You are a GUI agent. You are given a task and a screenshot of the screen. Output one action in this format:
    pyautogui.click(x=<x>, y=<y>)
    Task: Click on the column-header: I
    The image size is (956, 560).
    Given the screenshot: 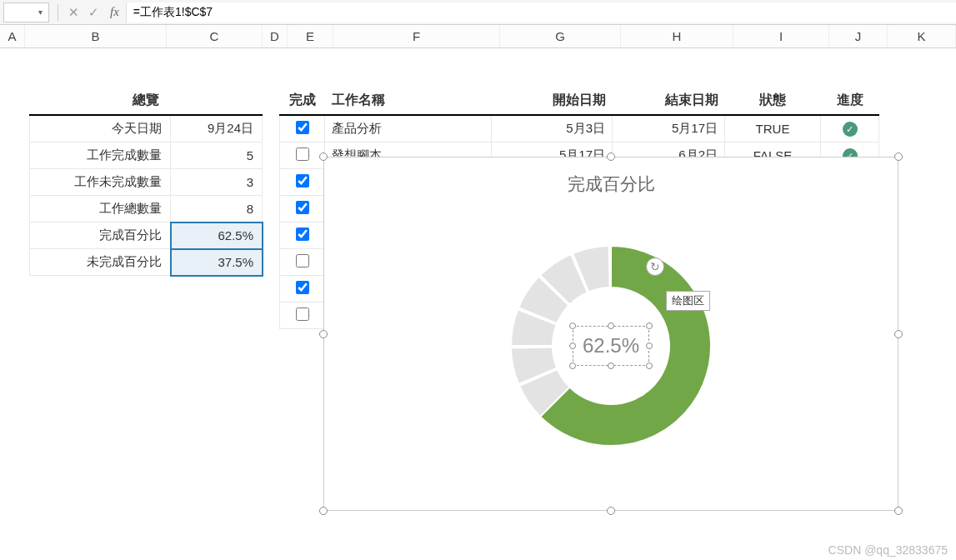 What is the action you would take?
    pyautogui.click(x=782, y=37)
    